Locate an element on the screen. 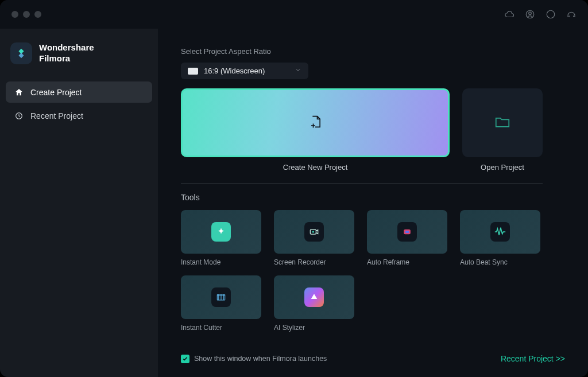 The image size is (588, 377). create-project-card-wrap: Create New Project is located at coordinates (315, 130).